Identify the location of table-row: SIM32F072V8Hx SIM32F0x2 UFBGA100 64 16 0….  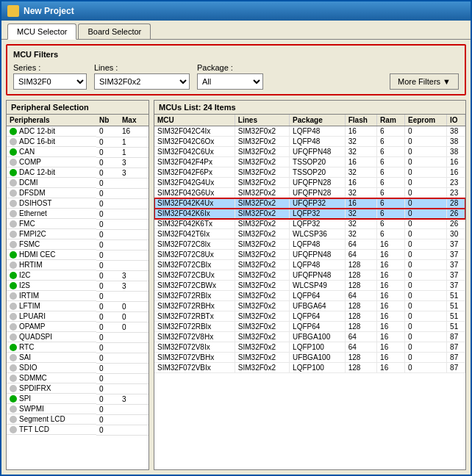
(310, 337).